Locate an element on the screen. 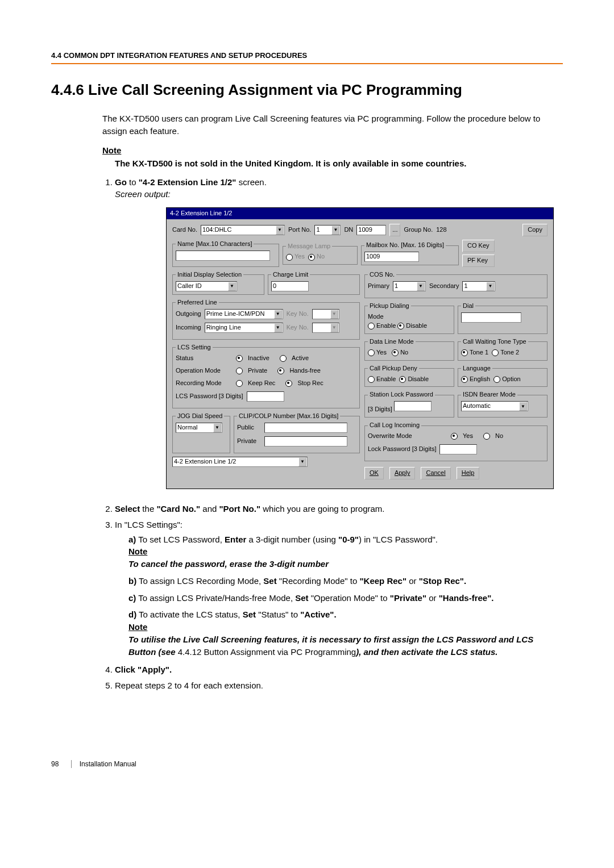  clip-private-field is located at coordinates (306, 441).